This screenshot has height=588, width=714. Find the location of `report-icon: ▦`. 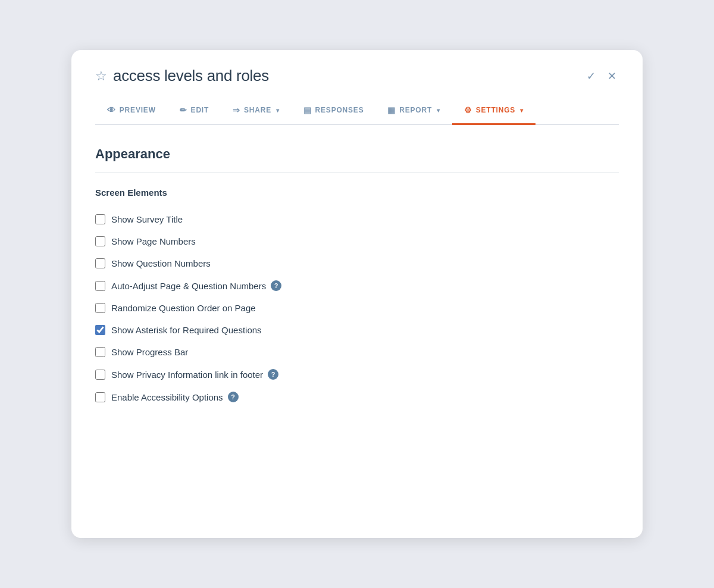

report-icon: ▦ is located at coordinates (392, 110).